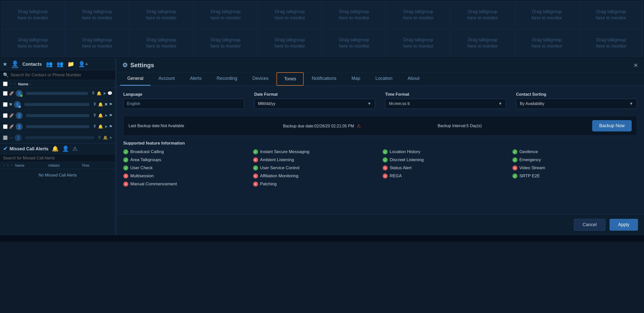 The image size is (644, 313). I want to click on contact-sorting-select: By Availability ▼, so click(577, 104).